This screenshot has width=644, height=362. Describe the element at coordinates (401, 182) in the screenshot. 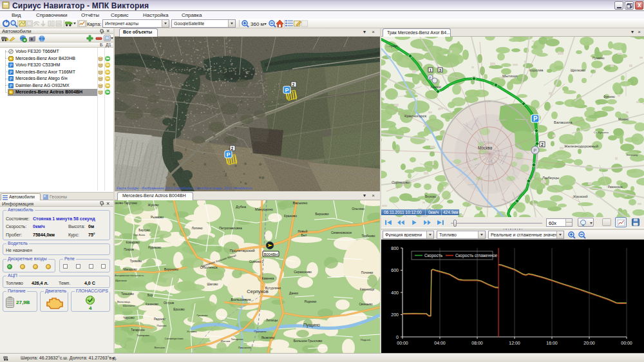

I see `svg-text: Одинцово` at that location.